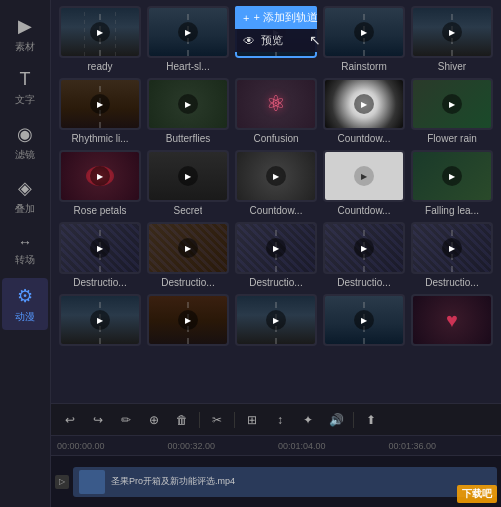 This screenshot has width=501, height=507. What do you see at coordinates (276, 138) in the screenshot?
I see `thumb-label-confusion: Confusion` at bounding box center [276, 138].